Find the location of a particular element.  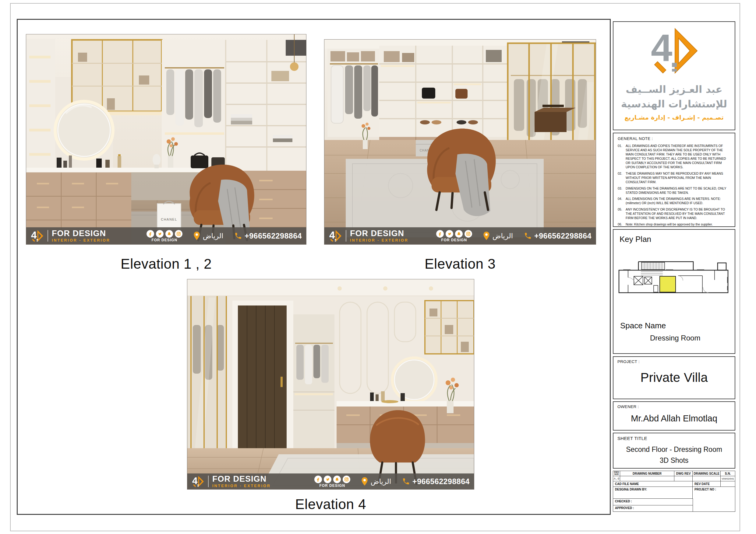

note-number: 06. is located at coordinates (622, 224).